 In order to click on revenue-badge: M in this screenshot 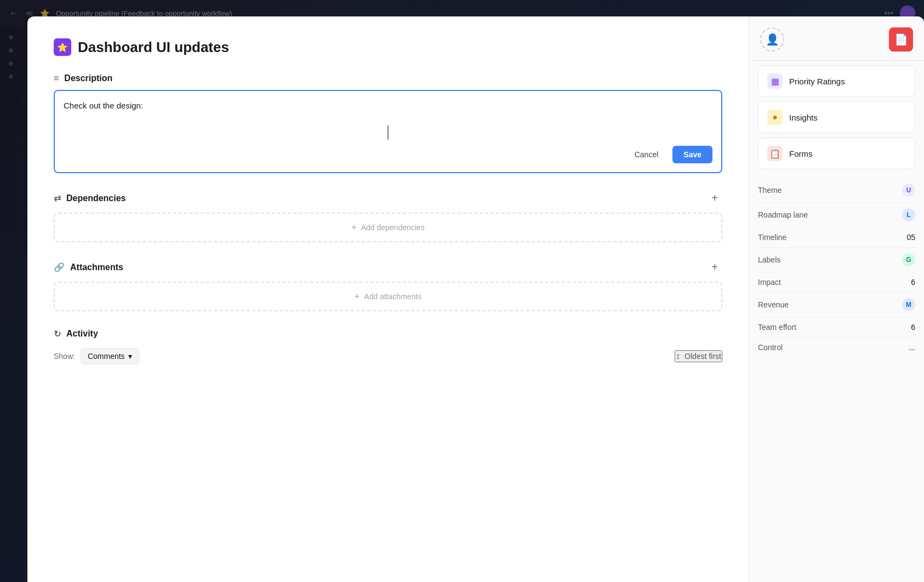, I will do `click(909, 305)`.